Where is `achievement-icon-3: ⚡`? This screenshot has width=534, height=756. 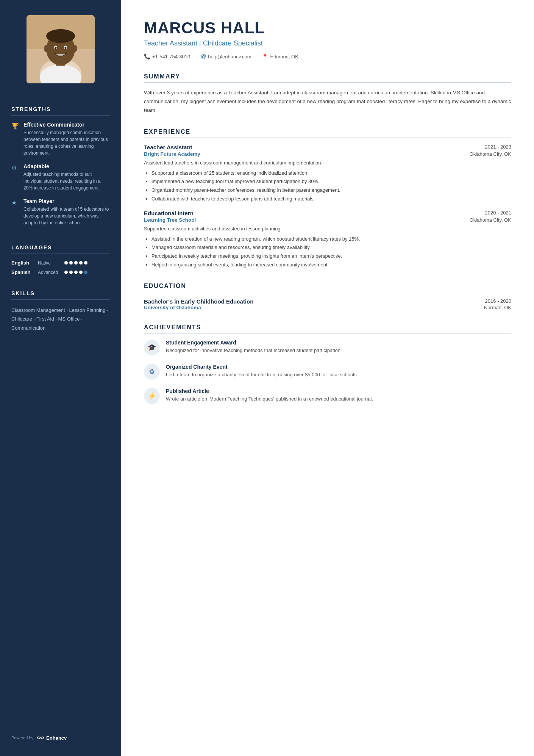
achievement-icon-3: ⚡ is located at coordinates (152, 396).